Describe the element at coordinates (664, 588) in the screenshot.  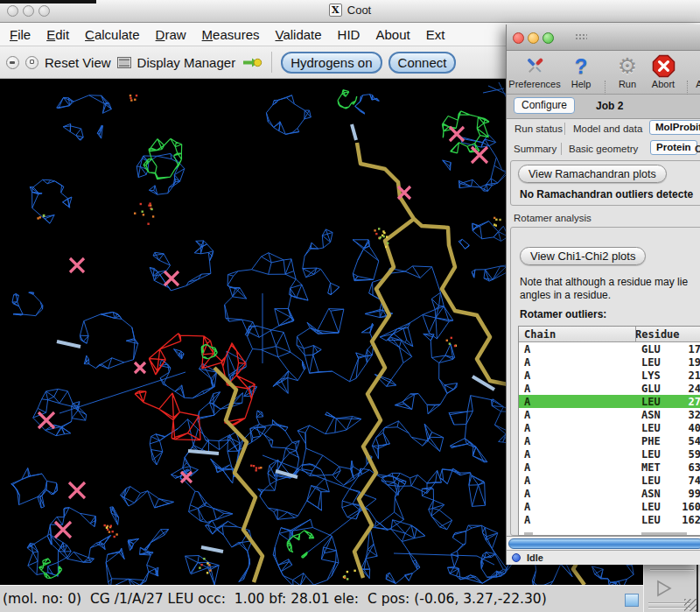
I see `play-triangle-icon` at that location.